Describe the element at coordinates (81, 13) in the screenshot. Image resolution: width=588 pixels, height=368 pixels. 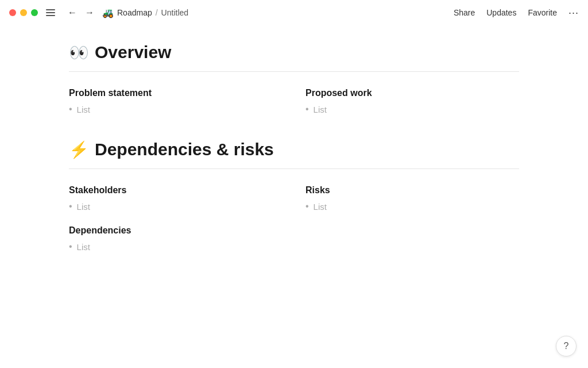
I see `nav-controls: ← →` at that location.